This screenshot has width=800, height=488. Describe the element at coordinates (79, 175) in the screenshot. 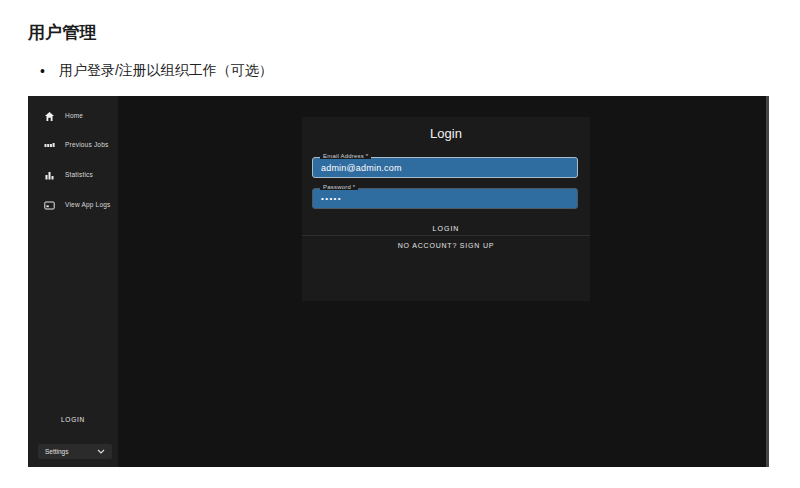

I see `sidebar-item-label: Statistics` at that location.